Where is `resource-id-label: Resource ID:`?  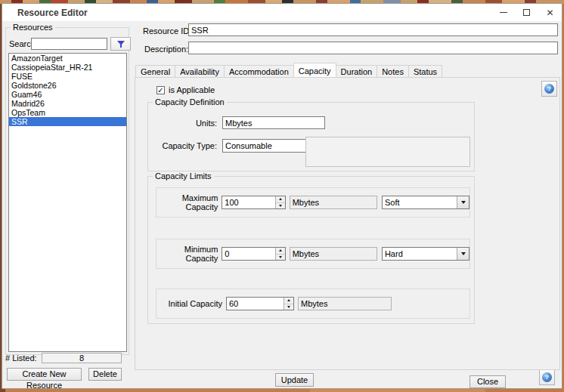 resource-id-label: Resource ID: is located at coordinates (167, 31).